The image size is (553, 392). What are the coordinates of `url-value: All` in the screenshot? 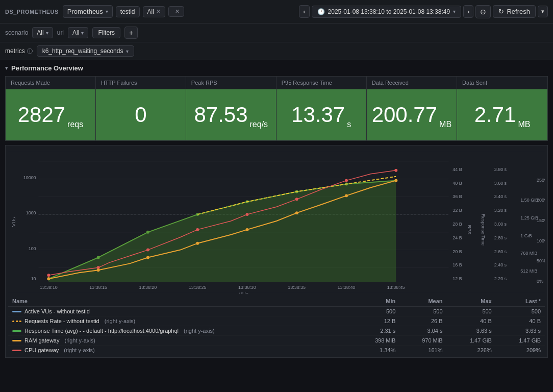 It's located at (76, 33).